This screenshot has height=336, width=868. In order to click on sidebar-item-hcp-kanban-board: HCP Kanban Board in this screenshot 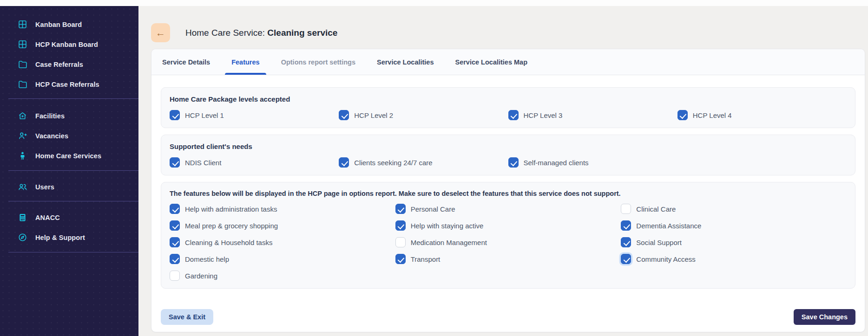, I will do `click(69, 45)`.